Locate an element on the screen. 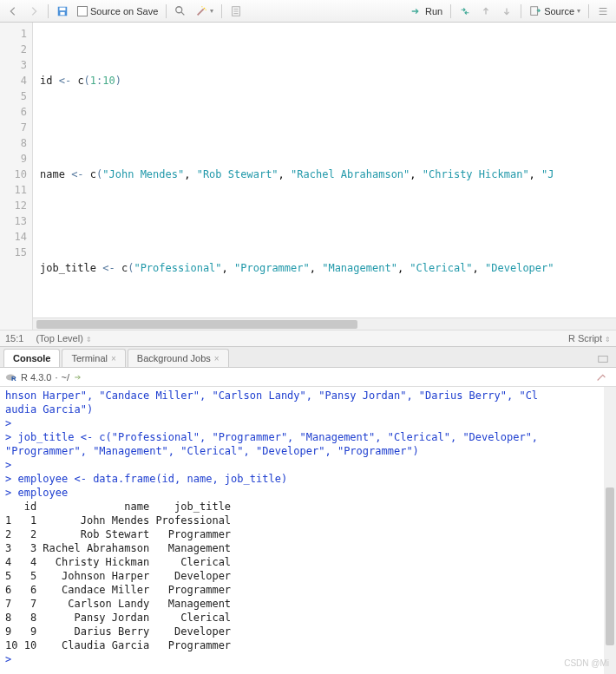  back-button is located at coordinates (13, 11).